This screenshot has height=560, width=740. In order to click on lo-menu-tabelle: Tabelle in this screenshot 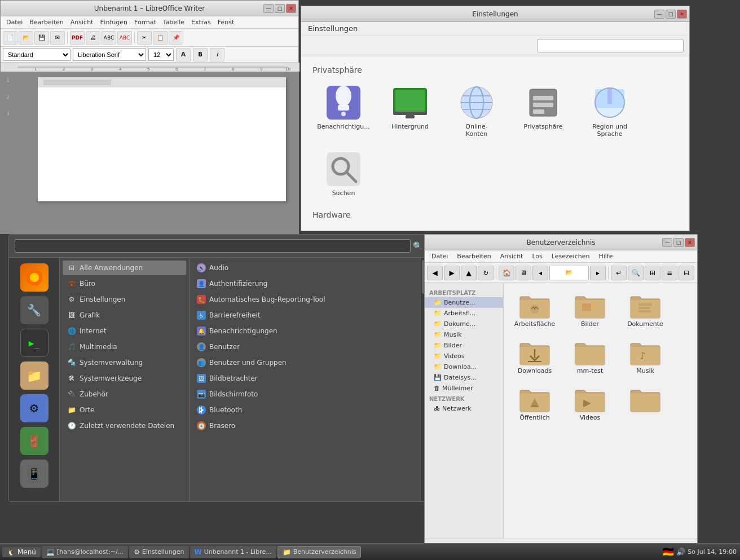, I will do `click(174, 23)`.